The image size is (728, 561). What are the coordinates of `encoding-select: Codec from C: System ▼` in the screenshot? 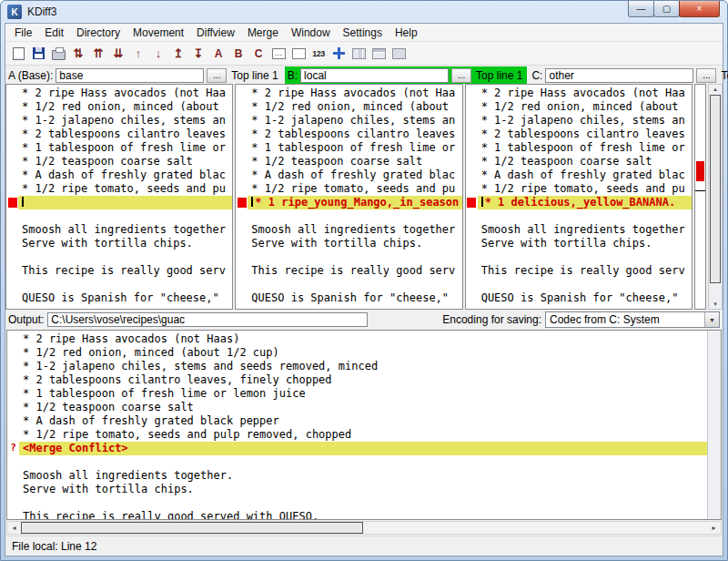 It's located at (632, 320).